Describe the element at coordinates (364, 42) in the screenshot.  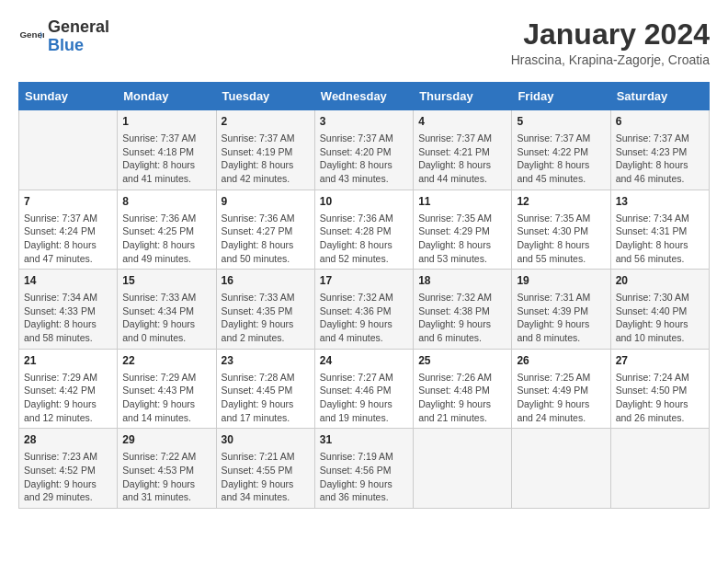
I see `page-header: General General Blue January 2024 Hrasci…` at that location.